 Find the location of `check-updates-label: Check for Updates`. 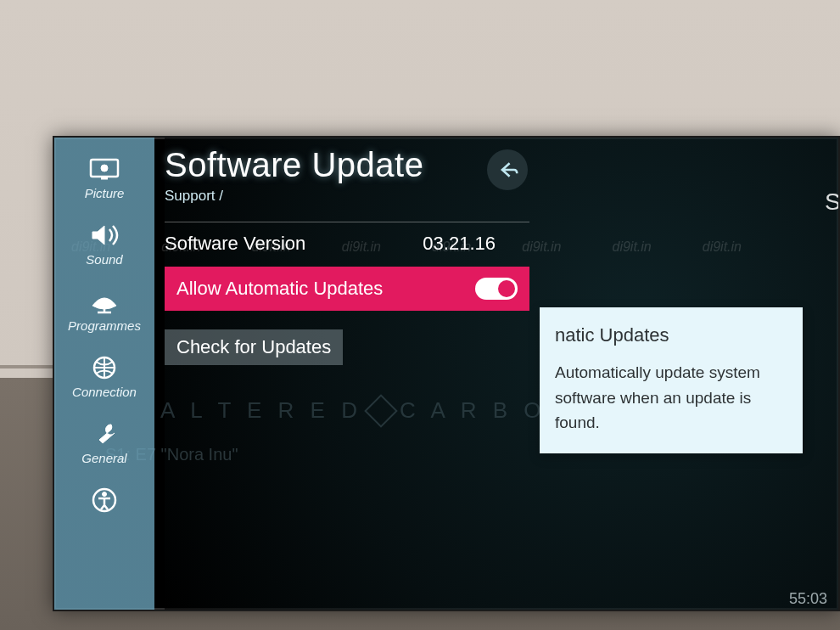

check-updates-label: Check for Updates is located at coordinates (254, 346).